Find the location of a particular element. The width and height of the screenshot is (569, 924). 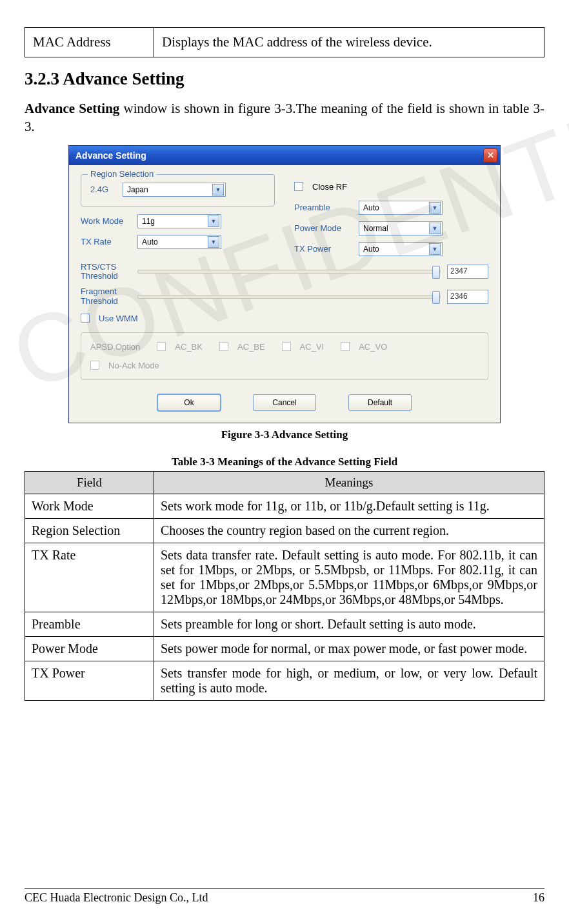

ac-be-label: AC_BE is located at coordinates (252, 347).